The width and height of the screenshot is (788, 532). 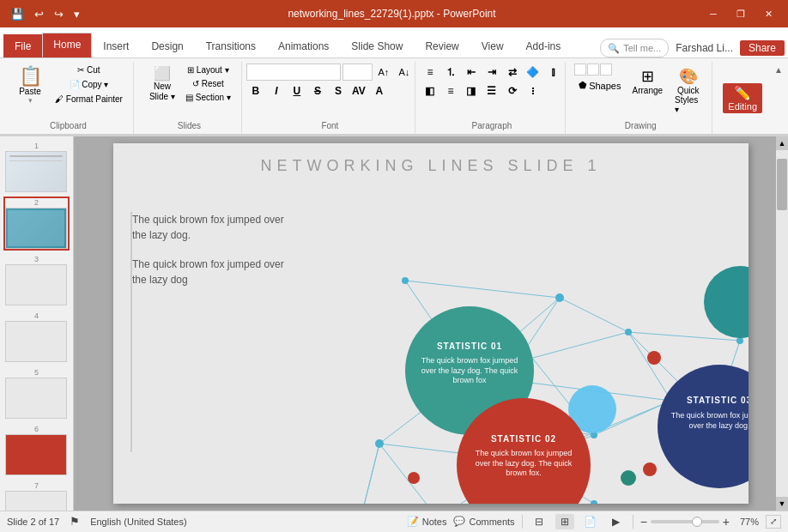 I want to click on undo-button: ↩, so click(x=39, y=14).